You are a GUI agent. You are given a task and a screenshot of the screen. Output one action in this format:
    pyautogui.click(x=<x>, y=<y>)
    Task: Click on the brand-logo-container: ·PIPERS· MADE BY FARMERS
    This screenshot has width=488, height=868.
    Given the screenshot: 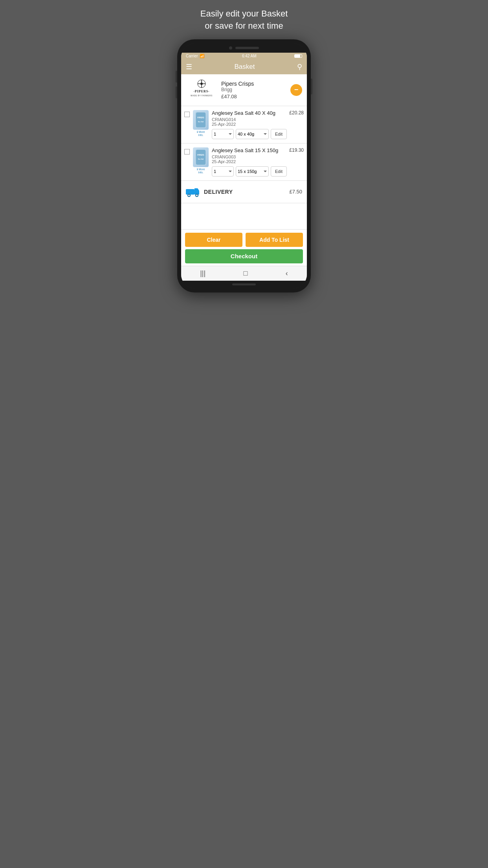 What is the action you would take?
    pyautogui.click(x=202, y=90)
    